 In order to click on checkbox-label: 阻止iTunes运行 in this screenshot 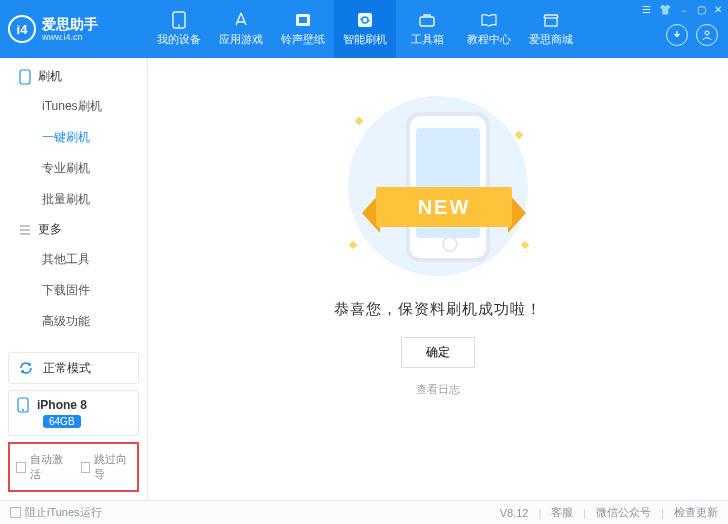, I will do `click(64, 512)`.